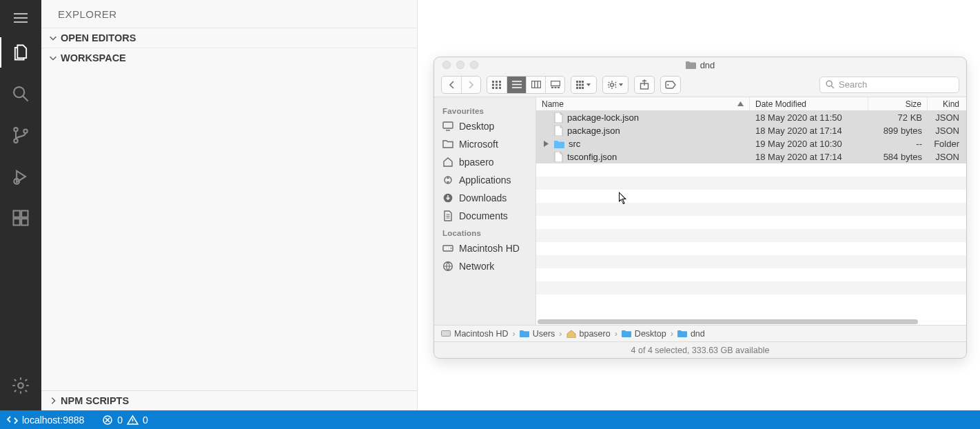  What do you see at coordinates (120, 420) in the screenshot?
I see `status-errors: 0` at bounding box center [120, 420].